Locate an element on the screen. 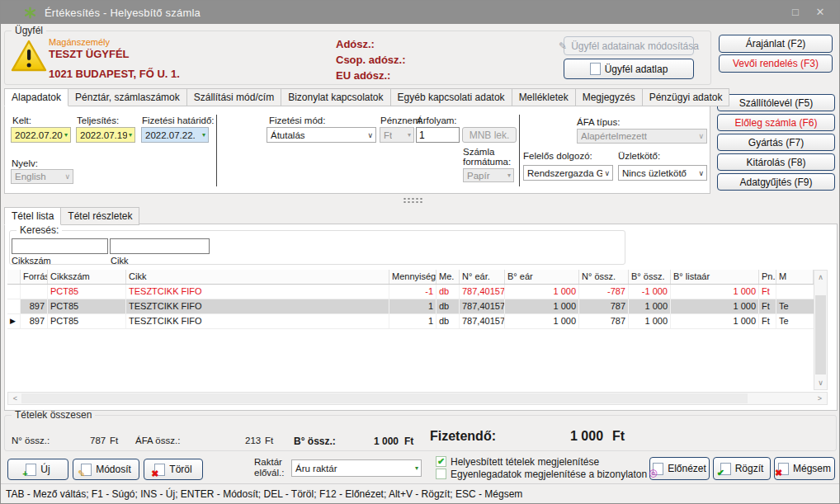  close-button: ✕ is located at coordinates (820, 12).